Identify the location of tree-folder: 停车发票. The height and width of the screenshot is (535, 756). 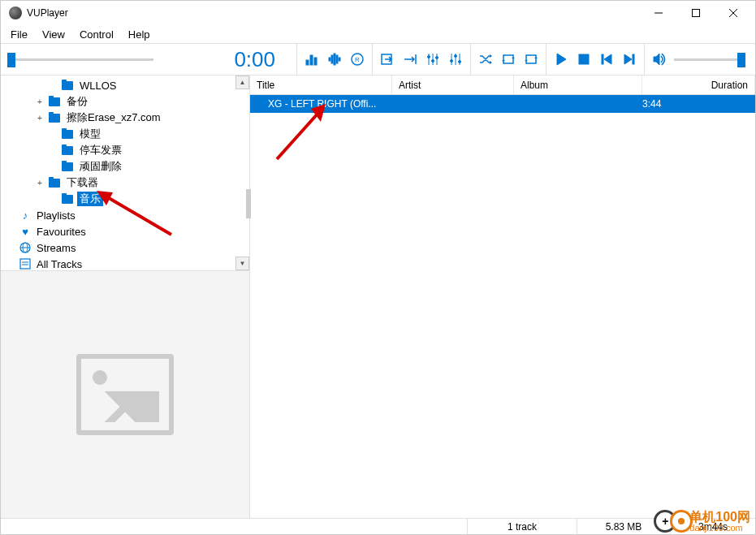
(125, 150).